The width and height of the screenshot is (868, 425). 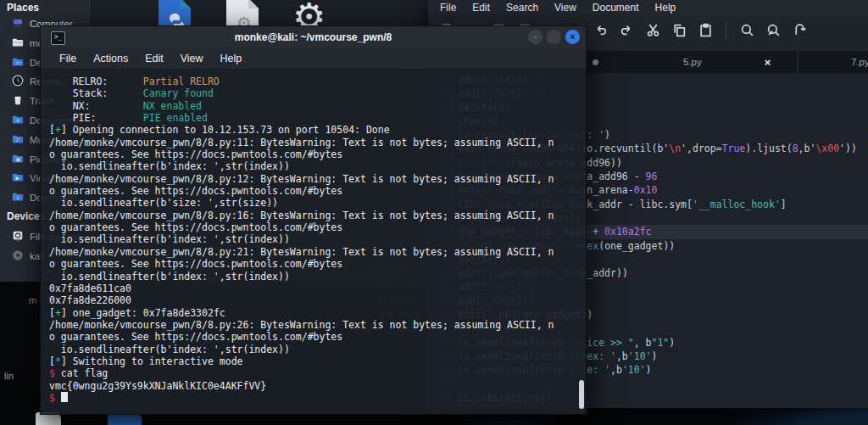 I want to click on terminal-line: io.sendlineafter(b'size: ',str(size)), so click(x=315, y=203).